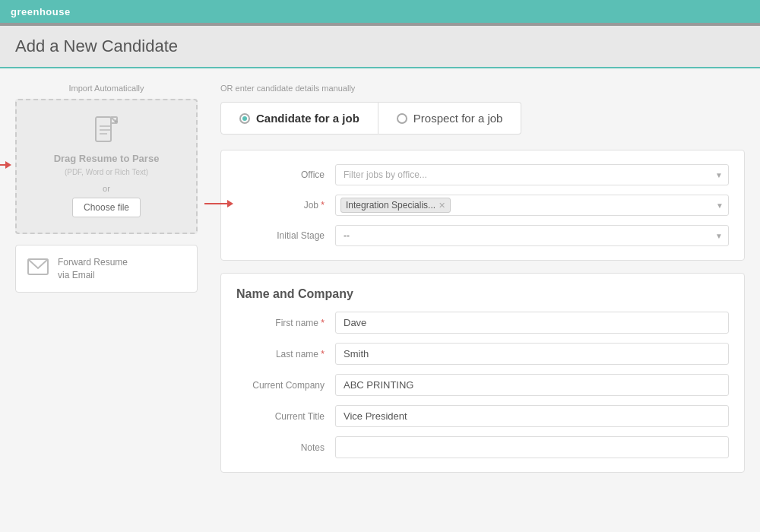  I want to click on initial-stage-select: --, so click(532, 236).